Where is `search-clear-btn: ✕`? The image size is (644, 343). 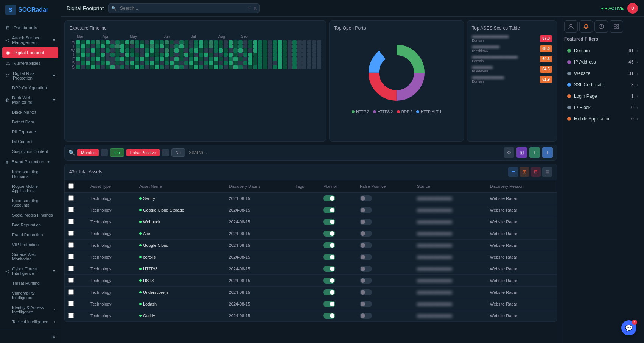
search-clear-btn: ✕ is located at coordinates (249, 8).